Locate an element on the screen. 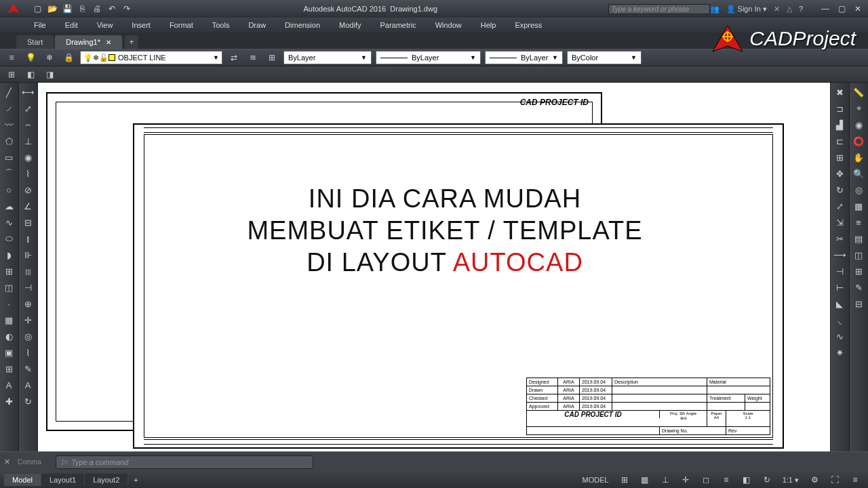  menu-view: View is located at coordinates (105, 25).